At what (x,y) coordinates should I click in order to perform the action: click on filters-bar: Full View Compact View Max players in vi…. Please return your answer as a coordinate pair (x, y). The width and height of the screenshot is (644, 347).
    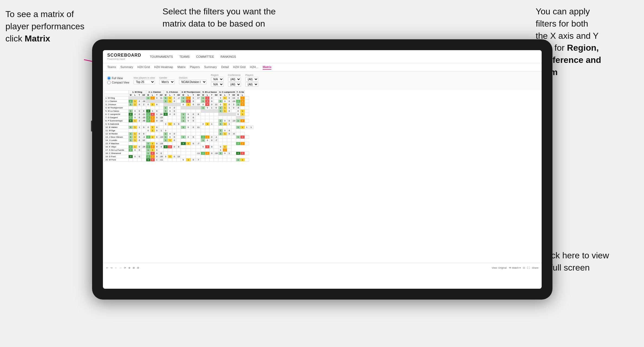
    Looking at the image, I should click on (322, 80).